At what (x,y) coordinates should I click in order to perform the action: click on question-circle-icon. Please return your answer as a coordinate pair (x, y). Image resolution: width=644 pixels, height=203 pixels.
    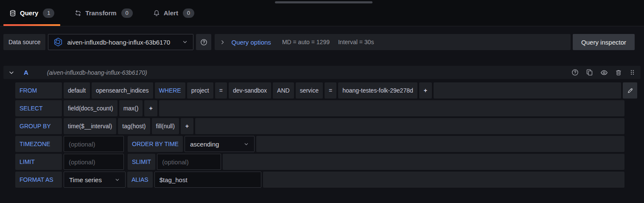
    Looking at the image, I should click on (204, 42).